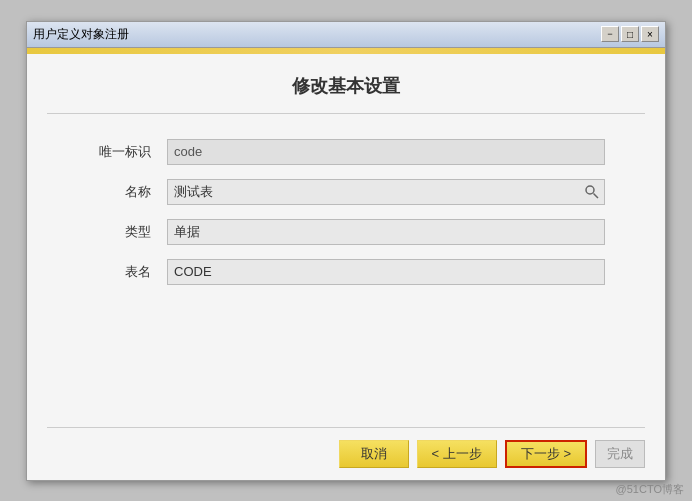 Image resolution: width=692 pixels, height=501 pixels. Describe the element at coordinates (346, 454) in the screenshot. I see `footer-area: 取消 < 上一步 下一步 > 完成` at that location.